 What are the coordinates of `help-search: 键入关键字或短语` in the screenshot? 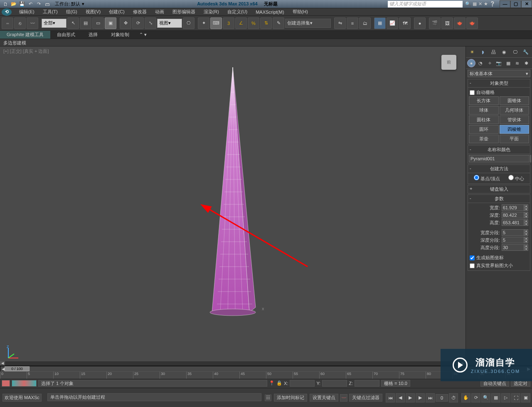 It's located at (425, 4).